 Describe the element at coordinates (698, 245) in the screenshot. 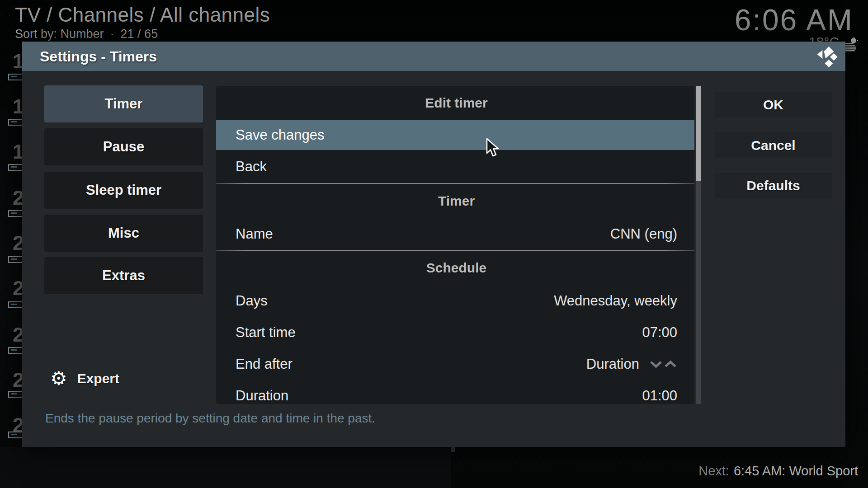

I see `panel-scrollbar` at that location.